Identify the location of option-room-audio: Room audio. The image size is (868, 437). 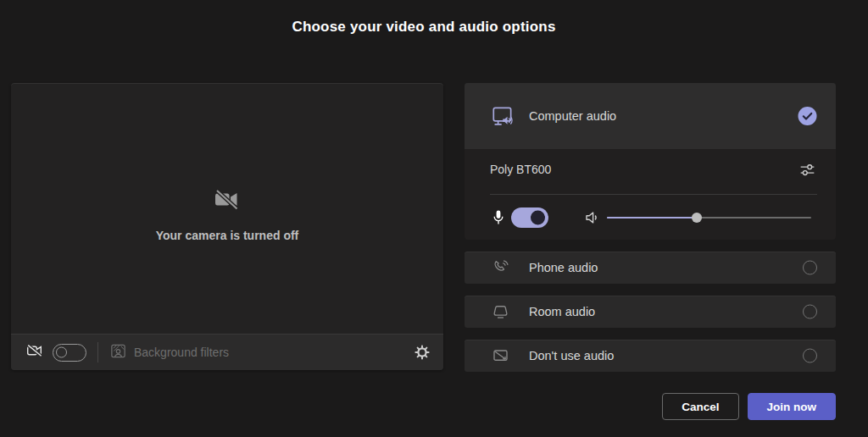
(650, 312).